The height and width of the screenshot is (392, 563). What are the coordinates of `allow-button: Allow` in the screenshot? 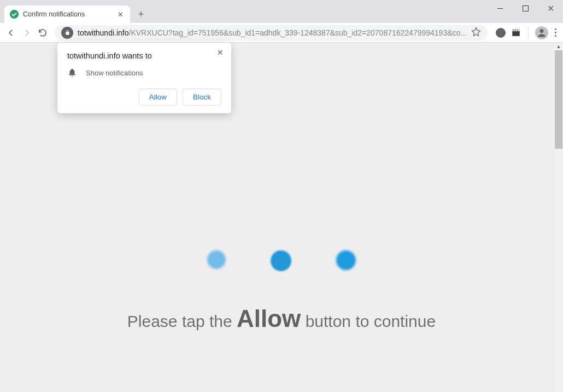 It's located at (158, 97).